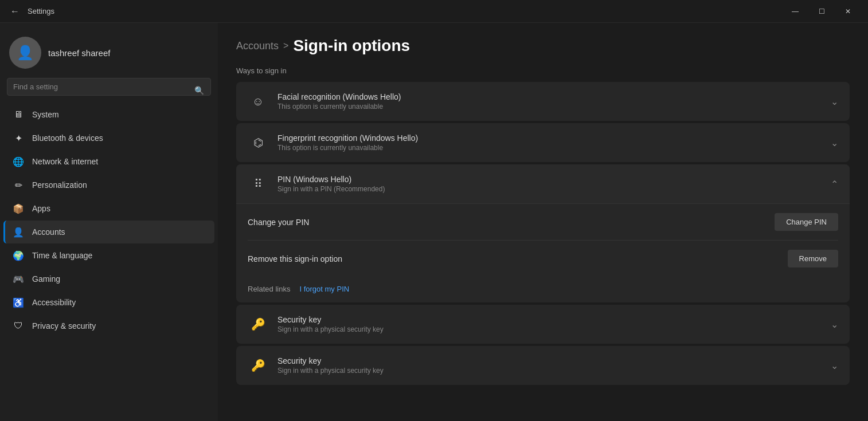  Describe the element at coordinates (835, 184) in the screenshot. I see `pin-chevron: ⌃` at that location.